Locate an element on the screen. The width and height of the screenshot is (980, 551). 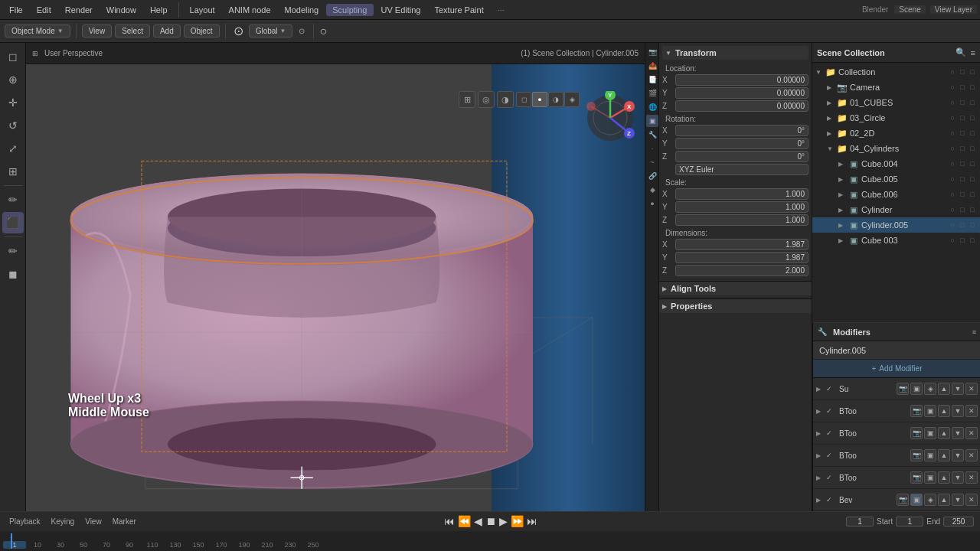
btoo2-down-btn: ▼ is located at coordinates (958, 433).